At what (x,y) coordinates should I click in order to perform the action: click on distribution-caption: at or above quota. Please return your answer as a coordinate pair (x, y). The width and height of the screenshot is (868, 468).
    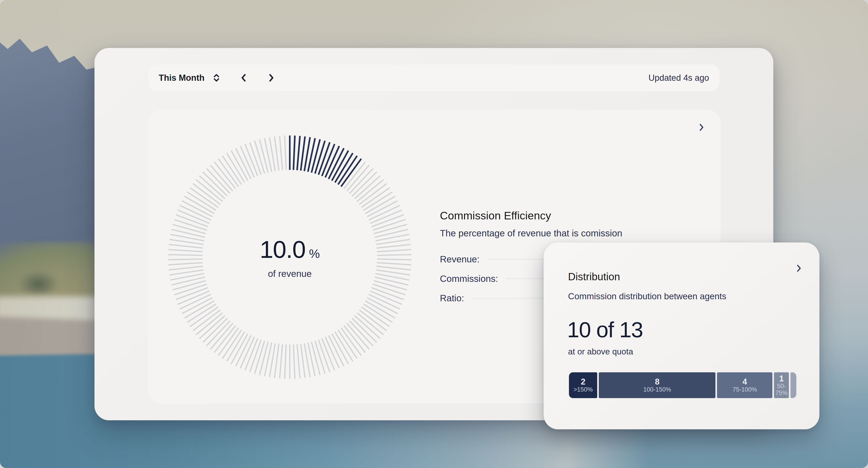
    Looking at the image, I should click on (600, 352).